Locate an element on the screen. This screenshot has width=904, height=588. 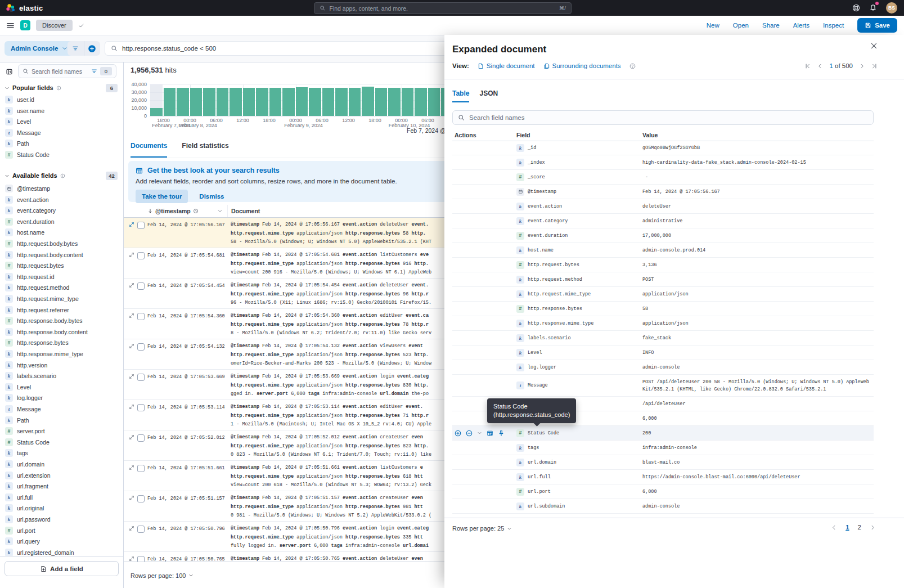
nav-link-share: Share is located at coordinates (771, 25).